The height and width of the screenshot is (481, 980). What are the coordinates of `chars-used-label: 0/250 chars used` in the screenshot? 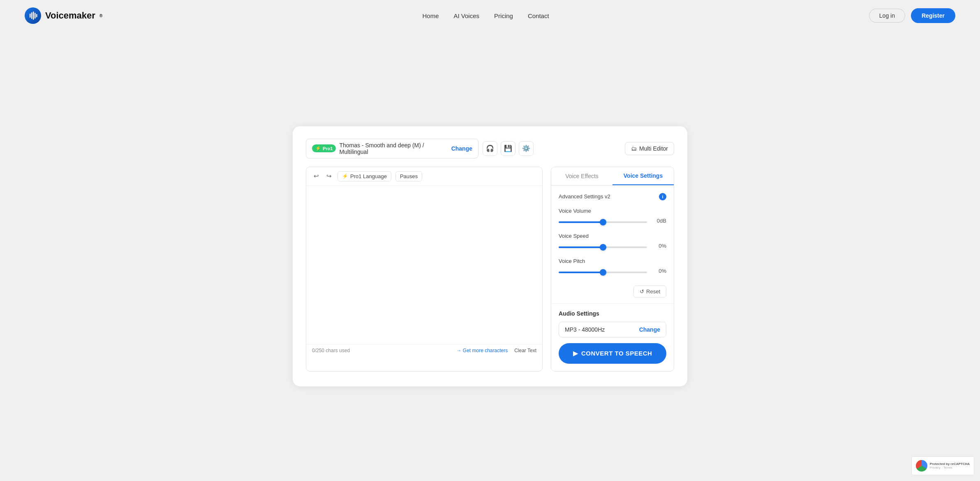 It's located at (331, 351).